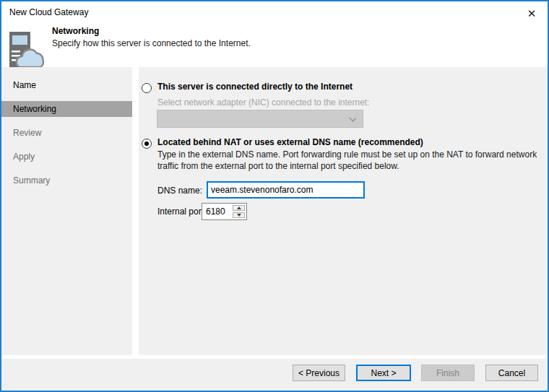  What do you see at coordinates (384, 373) in the screenshot?
I see `next-button: Next >` at bounding box center [384, 373].